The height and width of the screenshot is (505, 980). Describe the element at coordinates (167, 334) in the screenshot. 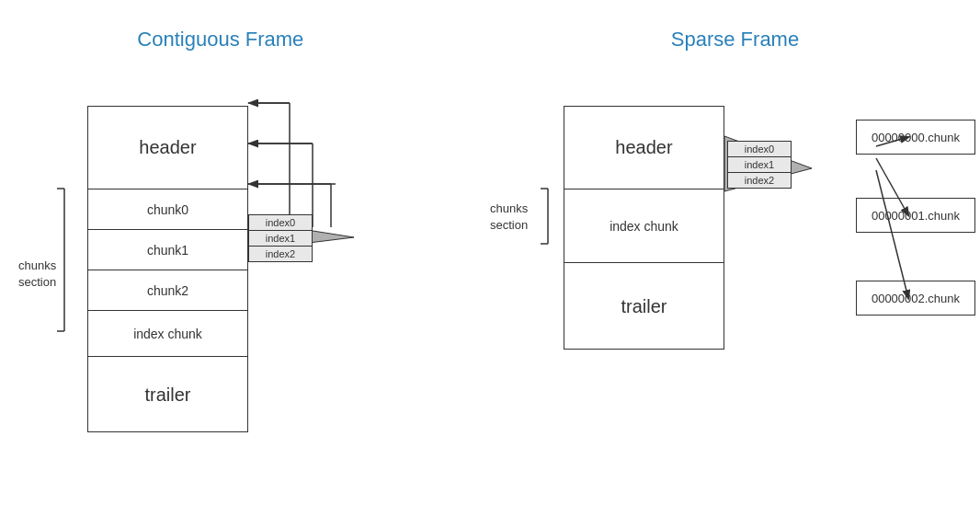

I see `cf-index-chunk-label: index chunk` at that location.